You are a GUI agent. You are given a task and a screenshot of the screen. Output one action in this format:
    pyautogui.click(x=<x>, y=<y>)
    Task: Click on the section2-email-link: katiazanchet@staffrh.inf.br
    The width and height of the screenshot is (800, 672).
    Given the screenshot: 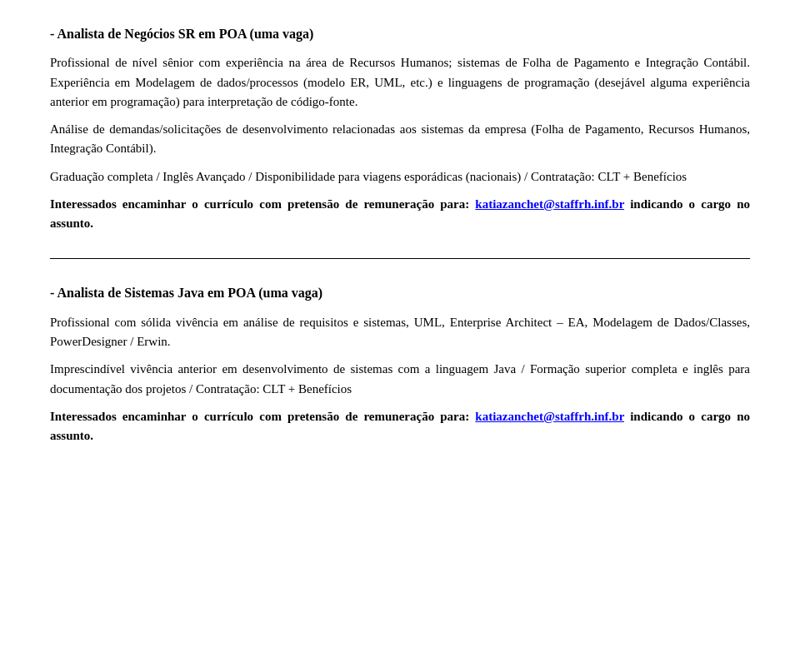 What is the action you would take?
    pyautogui.click(x=550, y=416)
    